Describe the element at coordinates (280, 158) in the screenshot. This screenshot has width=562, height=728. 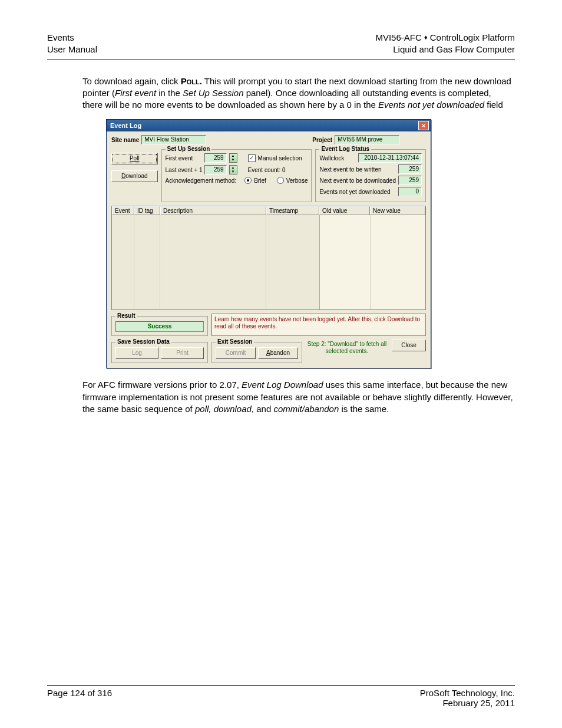
I see `manual-selection-label: Manual selection` at that location.